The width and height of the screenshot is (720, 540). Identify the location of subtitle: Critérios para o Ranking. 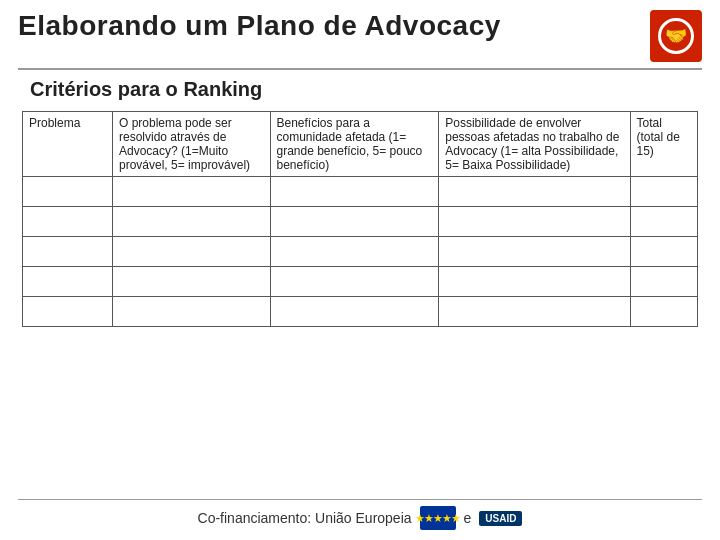
(360, 90).